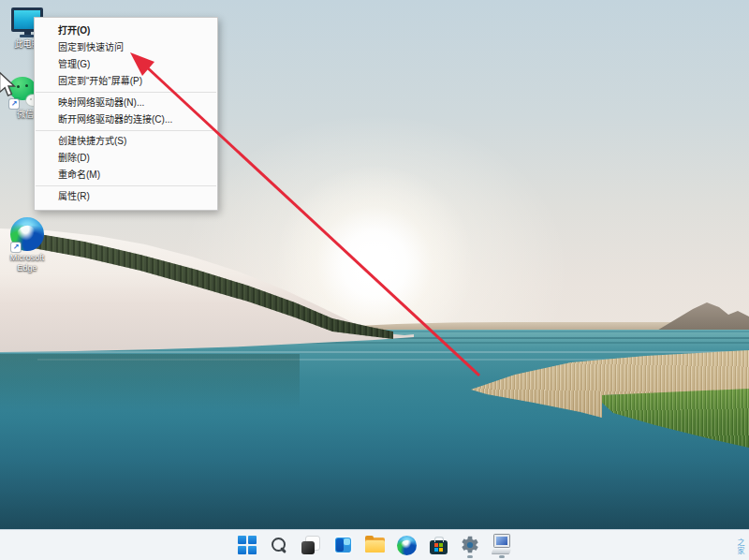 Image resolution: width=749 pixels, height=560 pixels. What do you see at coordinates (374, 545) in the screenshot?
I see `taskbar: 之家` at bounding box center [374, 545].